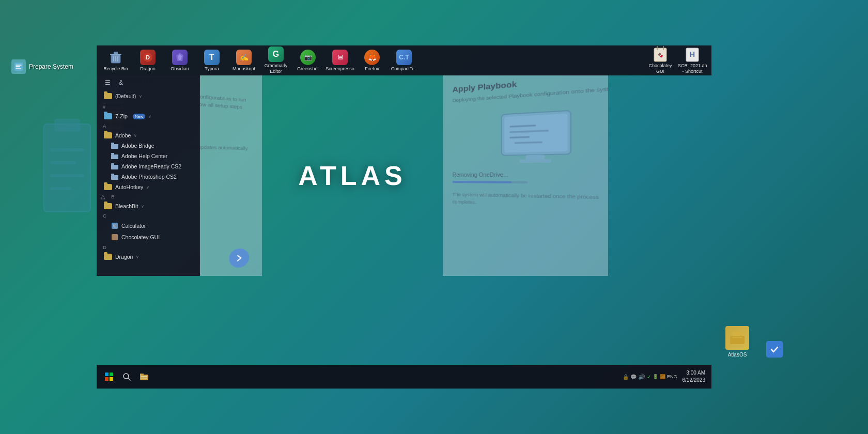 The height and width of the screenshot is (434, 868). What do you see at coordinates (212, 69) in the screenshot?
I see `typora-label: Typora` at bounding box center [212, 69].